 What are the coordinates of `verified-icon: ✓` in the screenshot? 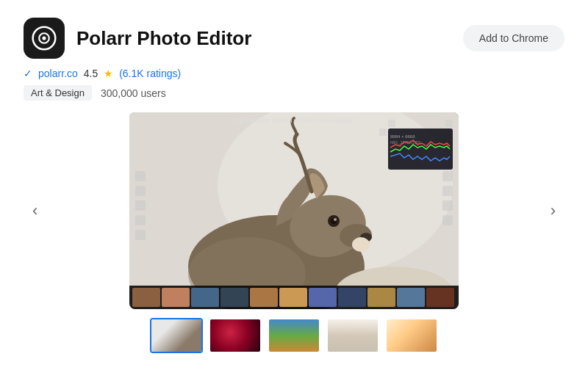 It's located at (28, 73).